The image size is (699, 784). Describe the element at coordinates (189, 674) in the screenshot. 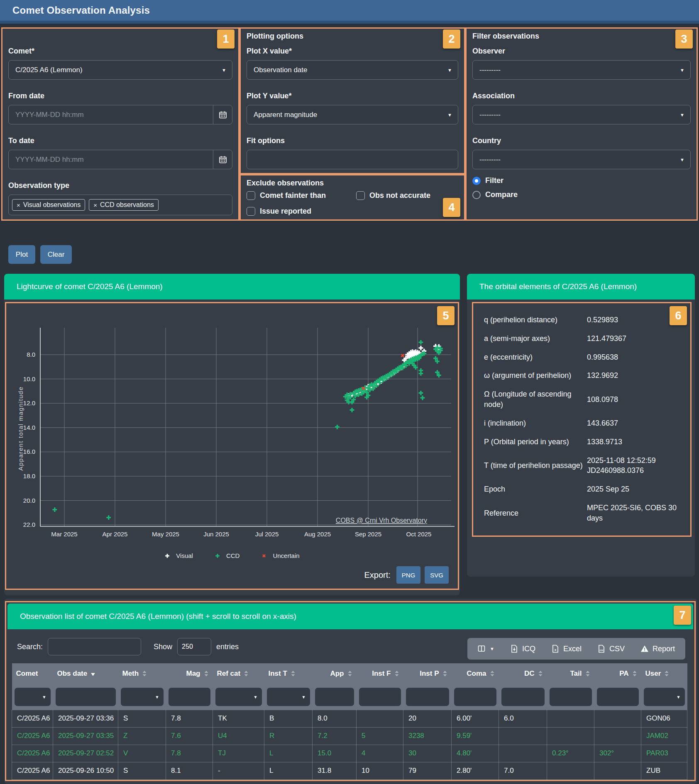

I see `column-header-mag: Mag` at that location.